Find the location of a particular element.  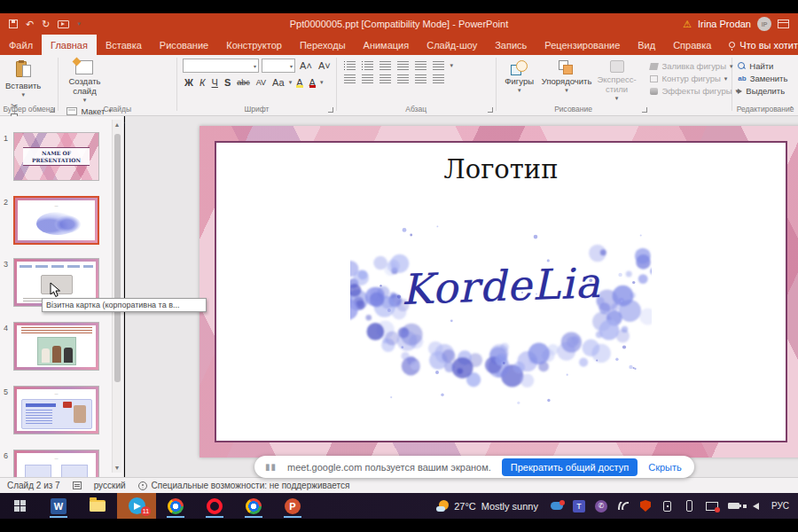

tab-home: Главная is located at coordinates (69, 44).